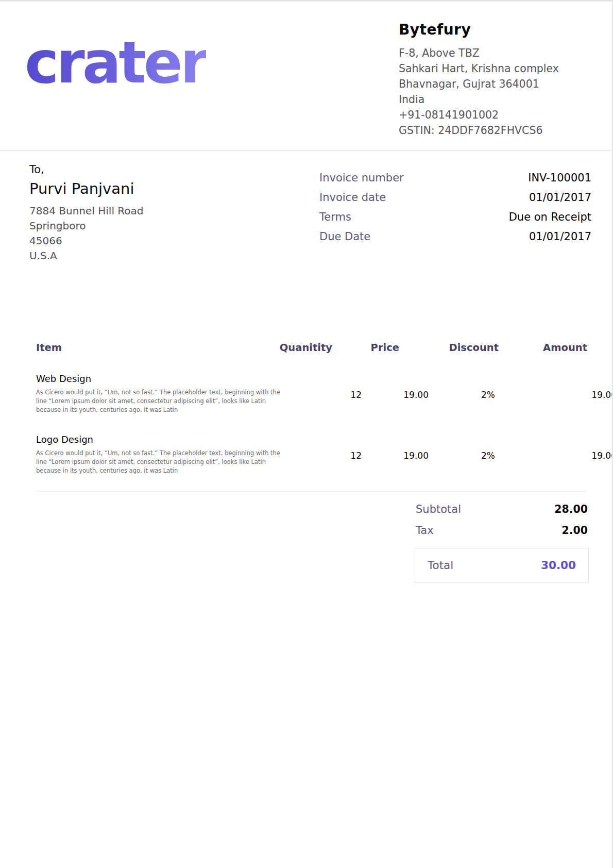  I want to click on total-label: Total, so click(440, 565).